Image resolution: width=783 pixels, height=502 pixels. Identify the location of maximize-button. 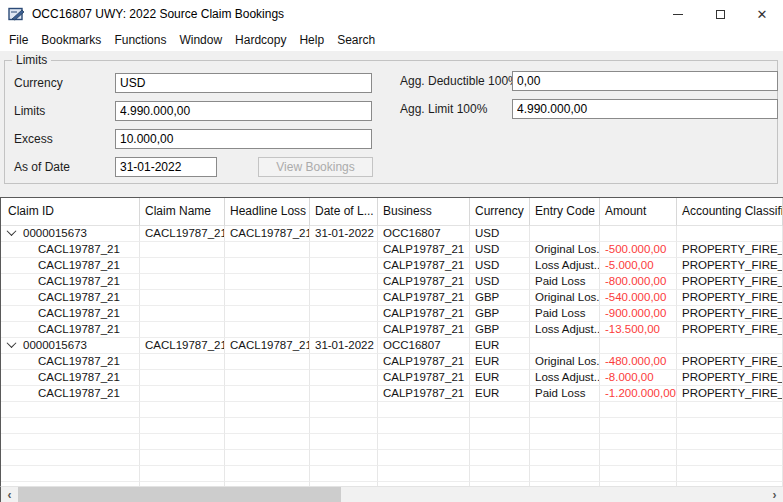
(720, 14).